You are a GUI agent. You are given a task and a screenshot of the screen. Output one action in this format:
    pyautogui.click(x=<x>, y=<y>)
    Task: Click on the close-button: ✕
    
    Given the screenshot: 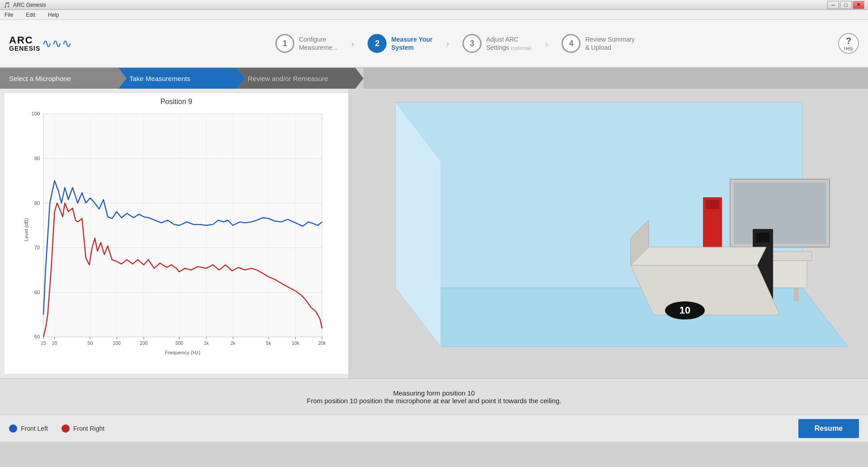 What is the action you would take?
    pyautogui.click(x=859, y=5)
    